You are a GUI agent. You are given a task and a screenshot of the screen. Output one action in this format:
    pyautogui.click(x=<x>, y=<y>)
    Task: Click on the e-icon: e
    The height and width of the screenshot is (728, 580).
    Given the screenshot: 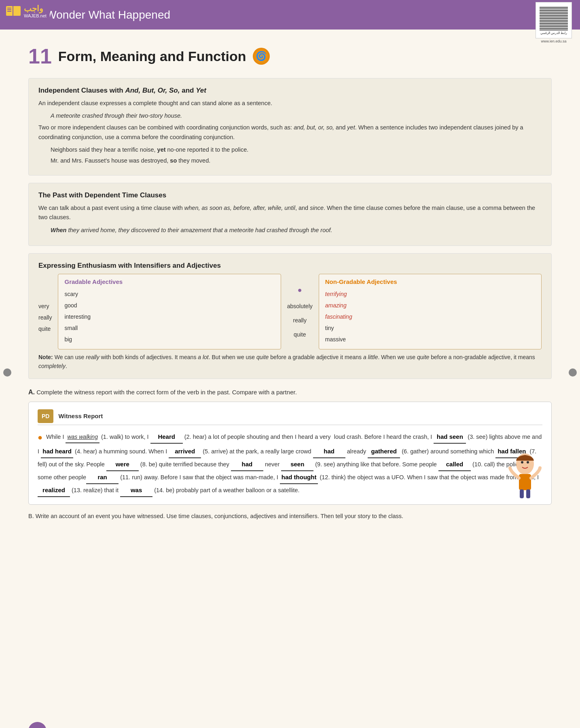 What is the action you would take?
    pyautogui.click(x=38, y=727)
    